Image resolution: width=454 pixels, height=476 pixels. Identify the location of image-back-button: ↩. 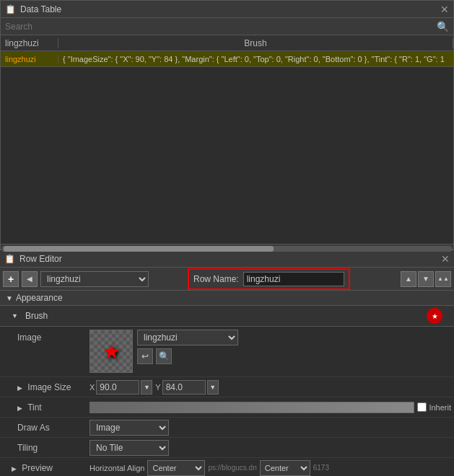
(145, 356).